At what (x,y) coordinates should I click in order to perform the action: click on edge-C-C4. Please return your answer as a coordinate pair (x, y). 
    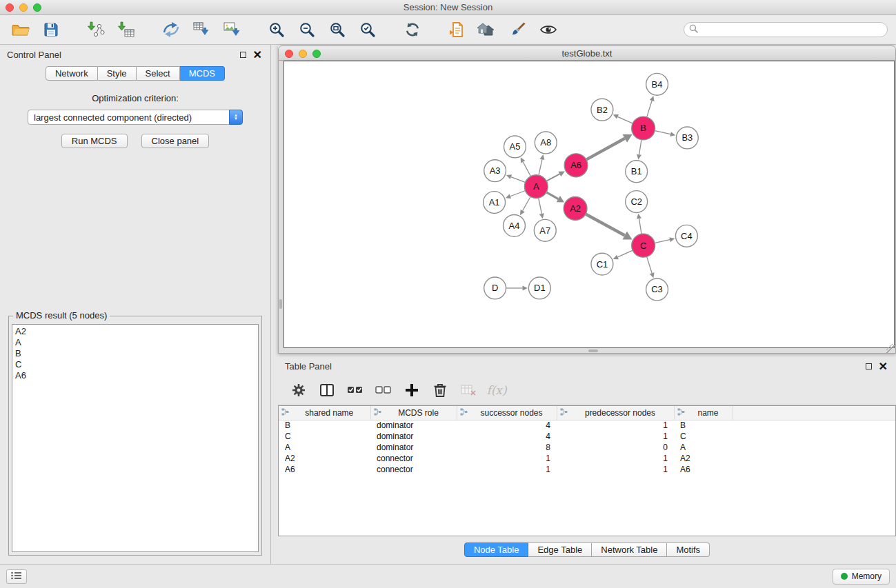
    Looking at the image, I should click on (662, 241).